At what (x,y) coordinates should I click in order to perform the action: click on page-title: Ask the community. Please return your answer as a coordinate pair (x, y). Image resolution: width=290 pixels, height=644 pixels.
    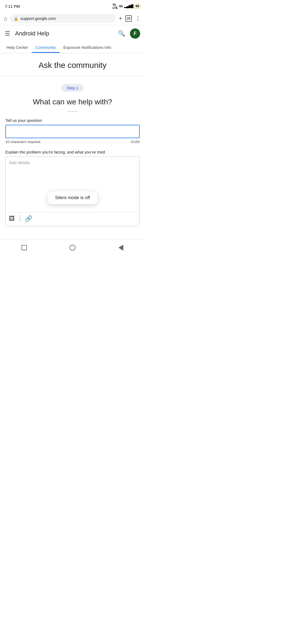
    Looking at the image, I should click on (73, 65).